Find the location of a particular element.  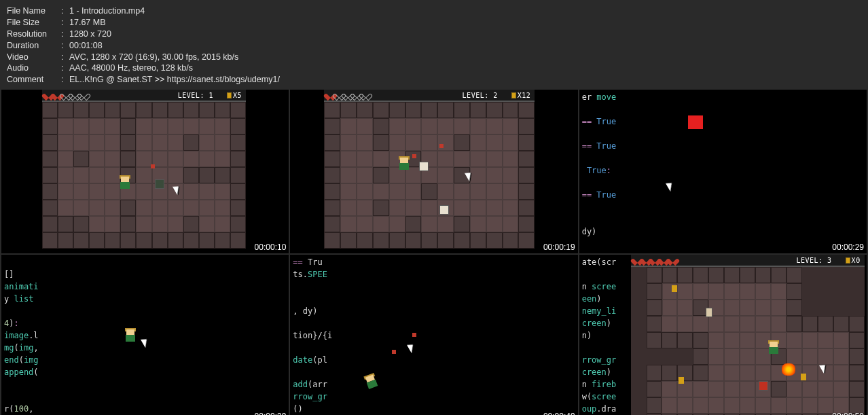

meta-key: File Name is located at coordinates (34, 11).